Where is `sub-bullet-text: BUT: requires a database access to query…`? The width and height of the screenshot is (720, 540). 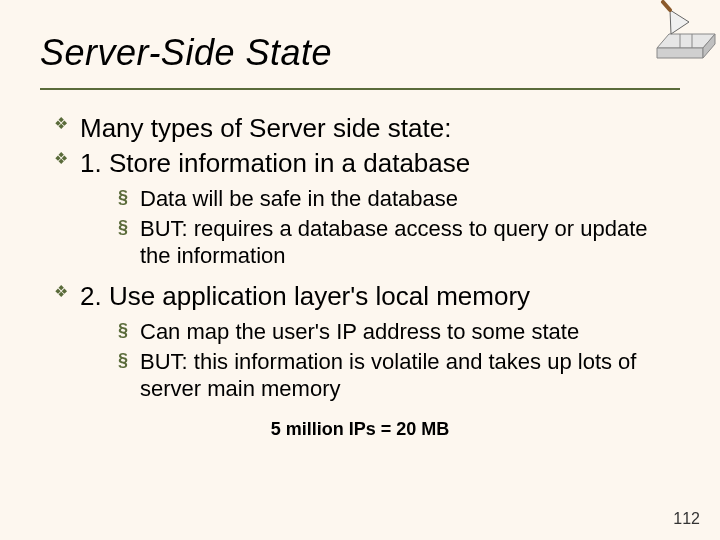 sub-bullet-text: BUT: requires a database access to query… is located at coordinates (394, 242).